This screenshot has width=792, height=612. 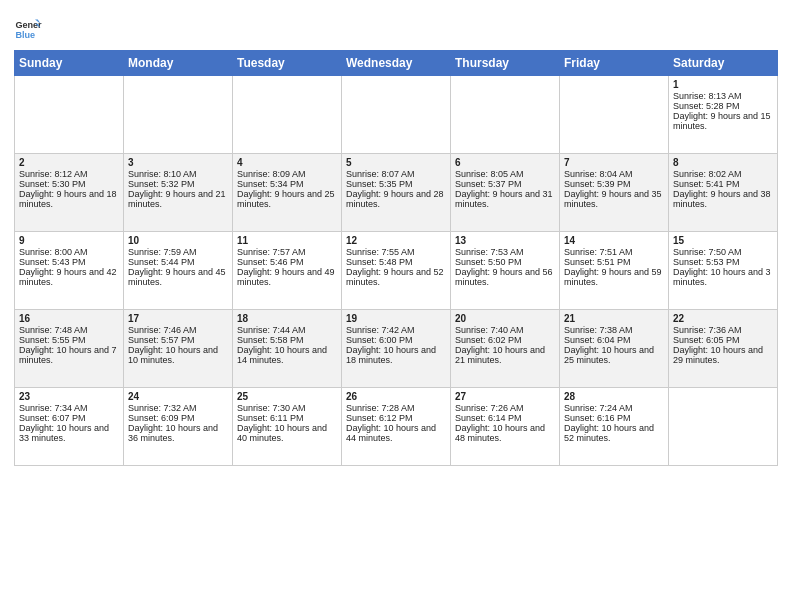 What do you see at coordinates (506, 349) in the screenshot?
I see `calendar-cell: 20Sunrise: 7:40 AMSunset: 6:02 PMDayligh…` at bounding box center [506, 349].